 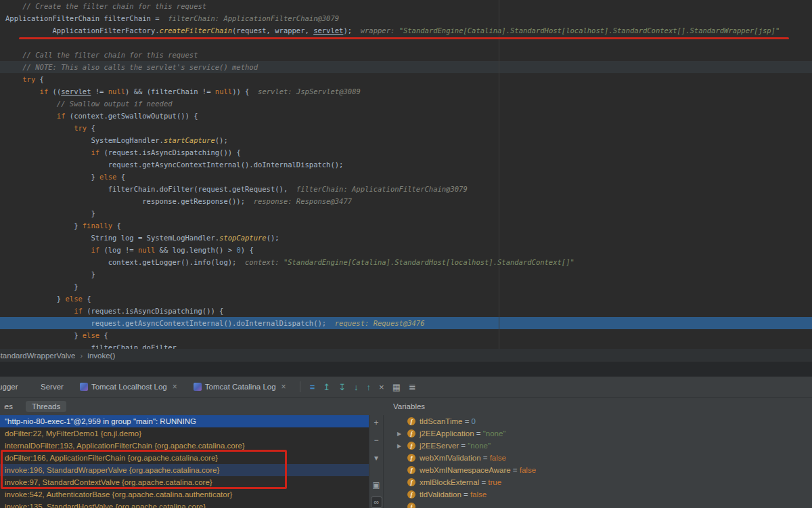 I want to click on stack-frame-row: internalDoFilter:193, ApplicationFilterC…, so click(x=184, y=446).